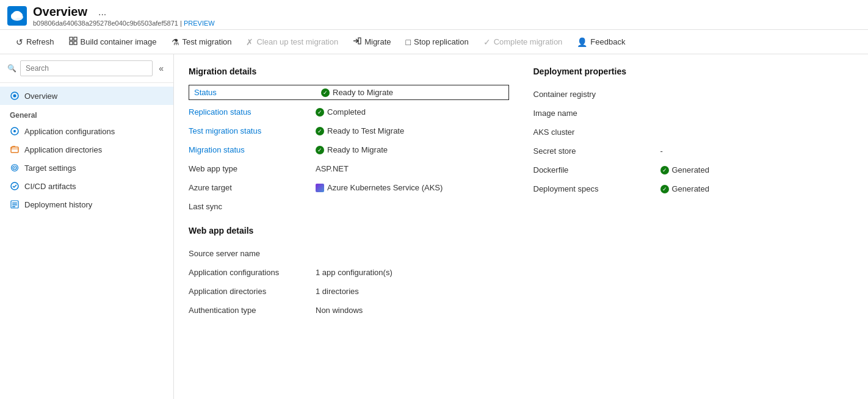 This screenshot has height=399, width=868. Describe the element at coordinates (372, 41) in the screenshot. I see `migrate-button: Migrate` at that location.